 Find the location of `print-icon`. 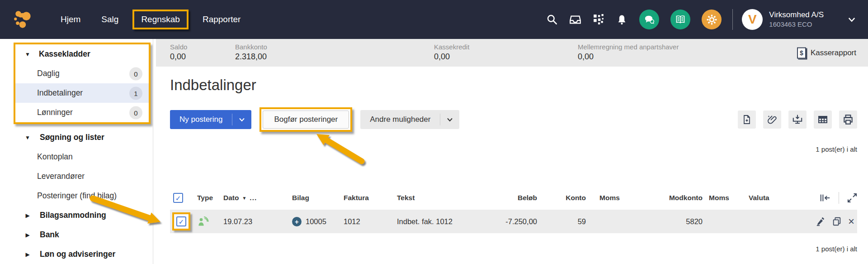

print-icon is located at coordinates (848, 120).